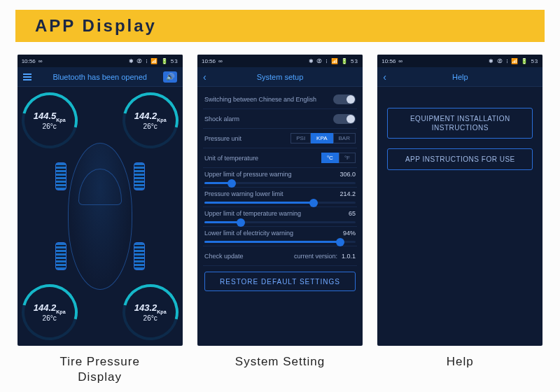 The image size is (560, 392). I want to click on gauge-rear-right: 143.2Kpa 26°c, so click(150, 312).